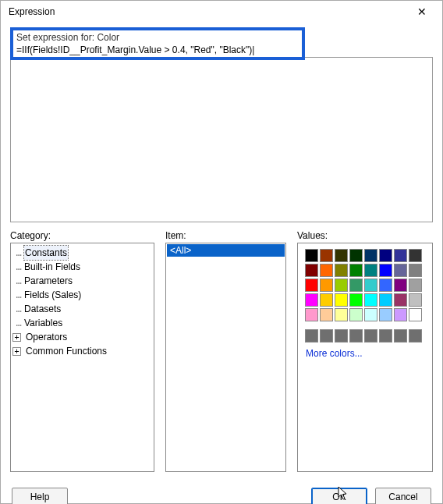  What do you see at coordinates (226, 351) in the screenshot?
I see `item-panel: Item: <All>` at bounding box center [226, 351].